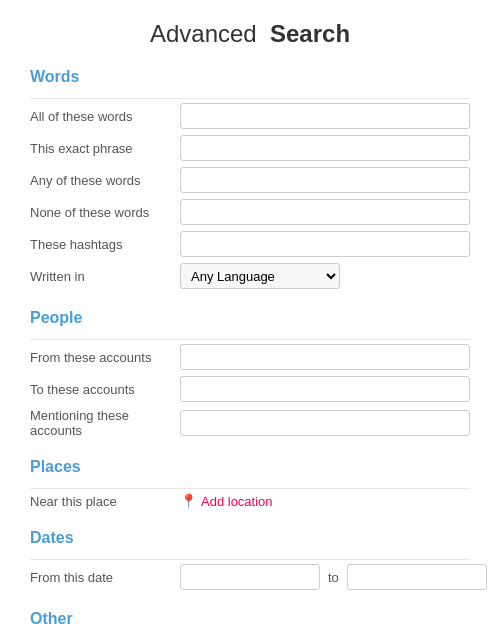 The image size is (500, 624). What do you see at coordinates (105, 244) in the screenshot?
I see `hashtags-label: These hashtags` at bounding box center [105, 244].